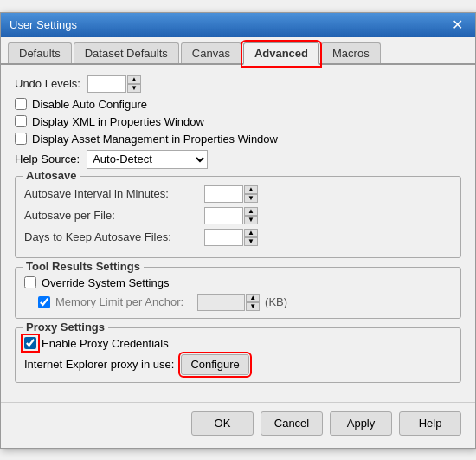 This screenshot has width=476, height=460. I want to click on display-xml-checkbox, so click(21, 121).